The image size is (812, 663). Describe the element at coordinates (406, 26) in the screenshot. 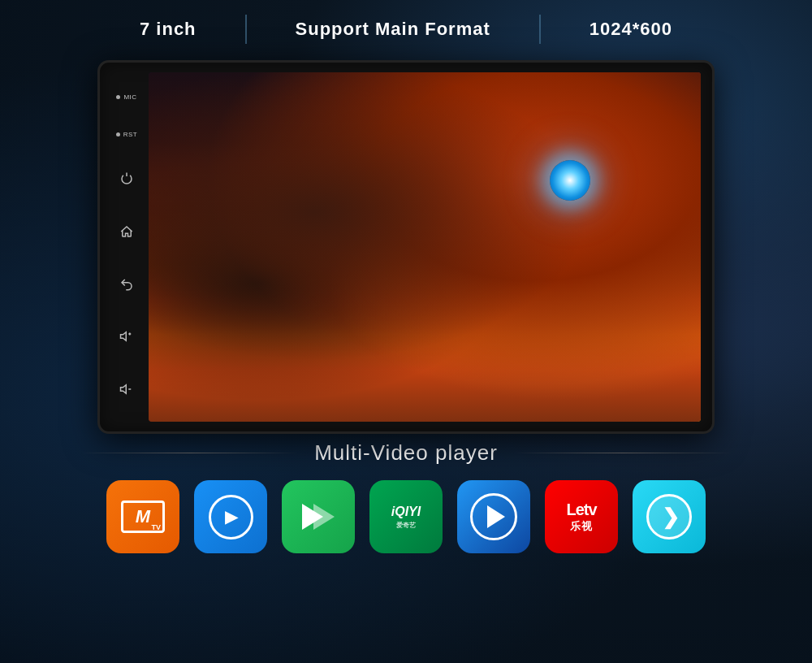

I see `spec-bar: 7 inch Support Main Format 1024*600` at that location.